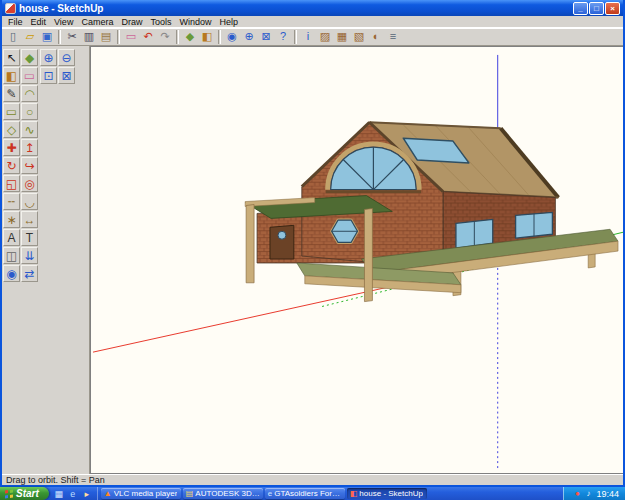 The height and width of the screenshot is (500, 625). What do you see at coordinates (393, 37) in the screenshot?
I see `layers-icon: ≡` at bounding box center [393, 37].